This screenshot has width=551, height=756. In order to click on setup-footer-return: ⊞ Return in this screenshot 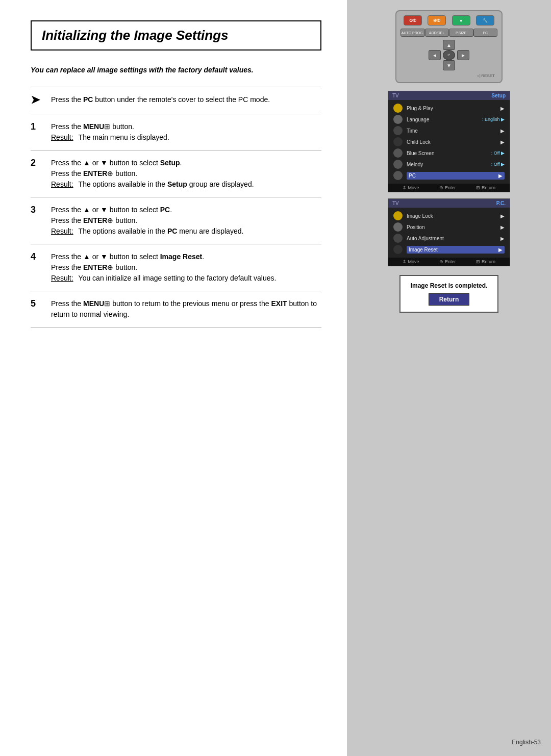, I will do `click(486, 188)`.